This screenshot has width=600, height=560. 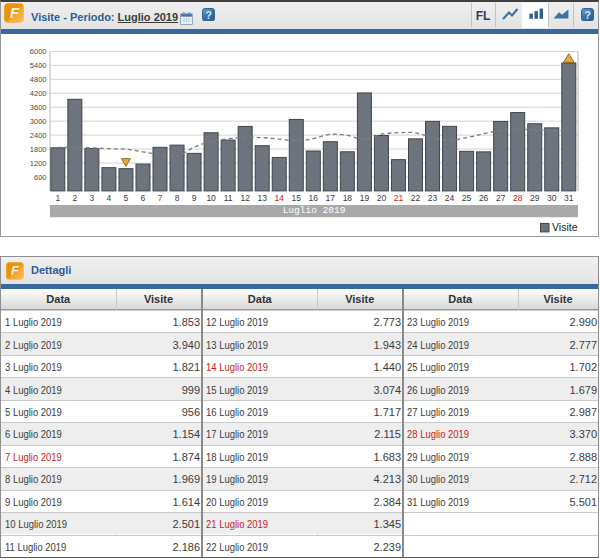 What do you see at coordinates (569, 198) in the screenshot?
I see `svg-text: 31` at bounding box center [569, 198].